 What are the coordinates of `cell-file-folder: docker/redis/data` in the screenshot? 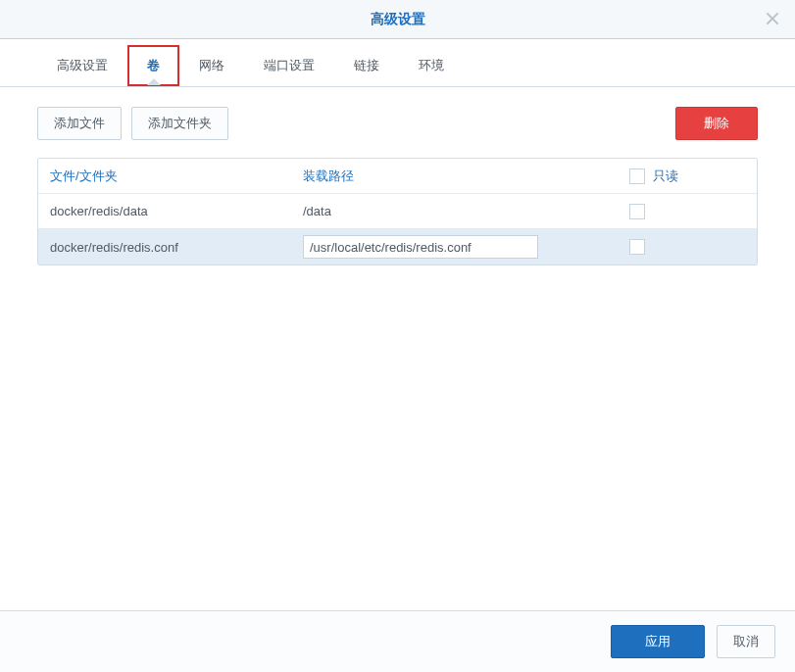 It's located at (166, 212).